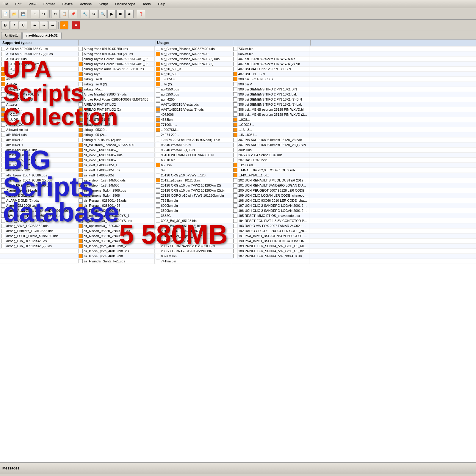  I want to click on file-cell: 24974 222..., so click(193, 135).